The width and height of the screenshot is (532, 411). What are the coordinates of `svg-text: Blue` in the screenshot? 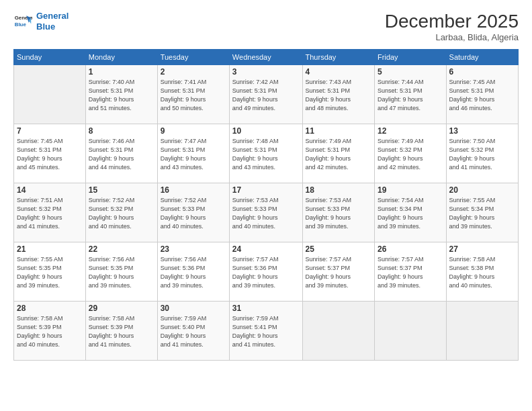 It's located at (21, 24).